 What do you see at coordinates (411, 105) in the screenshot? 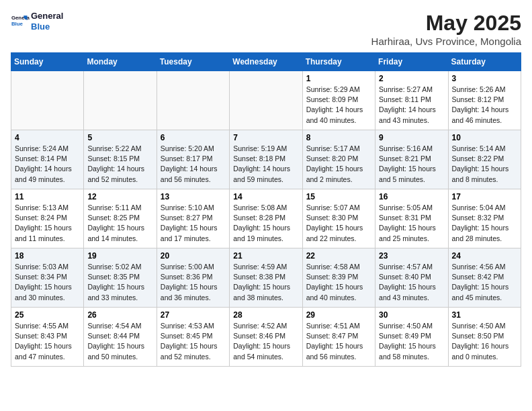
I see `cell-info: Sunrise: 5:27 AM Sunset: 8:11 PM Dayligh…` at bounding box center [411, 105].